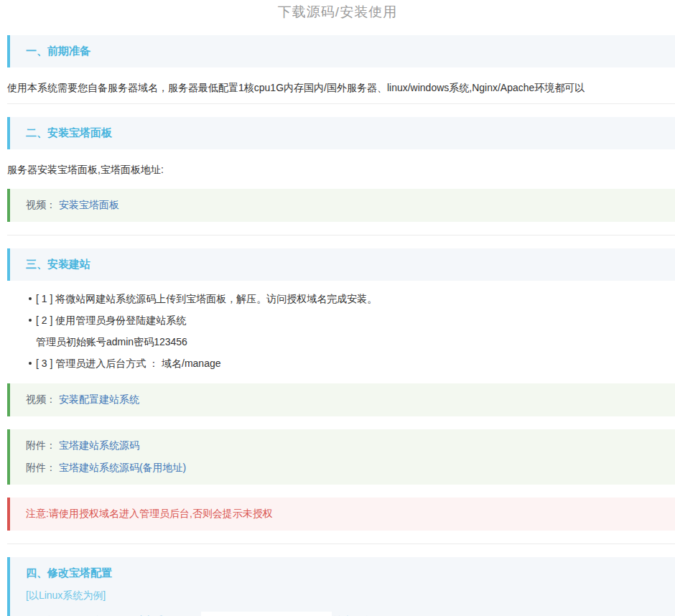 This screenshot has width=675, height=616. Describe the element at coordinates (99, 445) in the screenshot. I see `attachment-link-source: 宝塔建站系统源码` at that location.